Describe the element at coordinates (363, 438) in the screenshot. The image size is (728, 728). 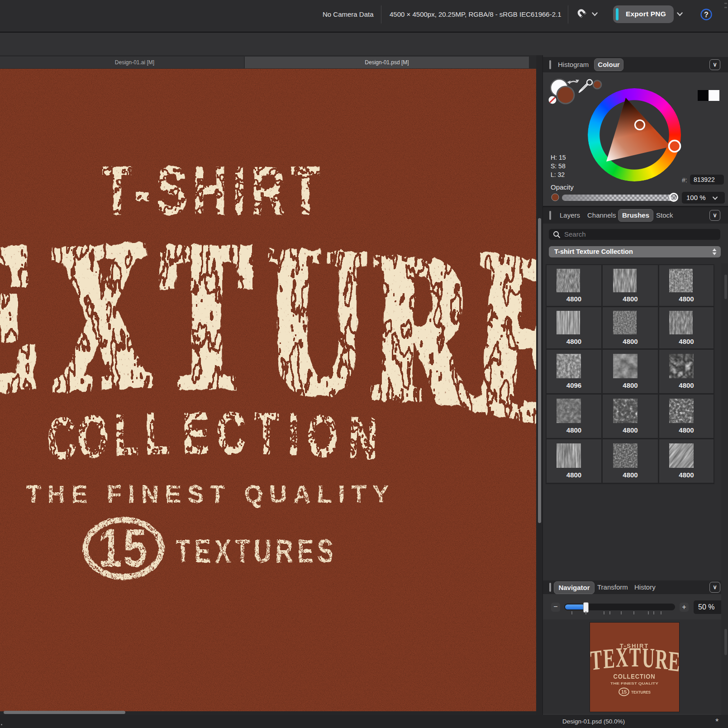
I see `svg-text: N` at that location.